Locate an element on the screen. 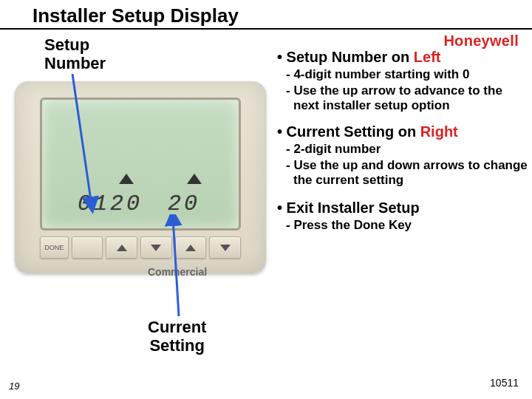 This screenshot has height=399, width=532. done-button: DONE is located at coordinates (55, 248).